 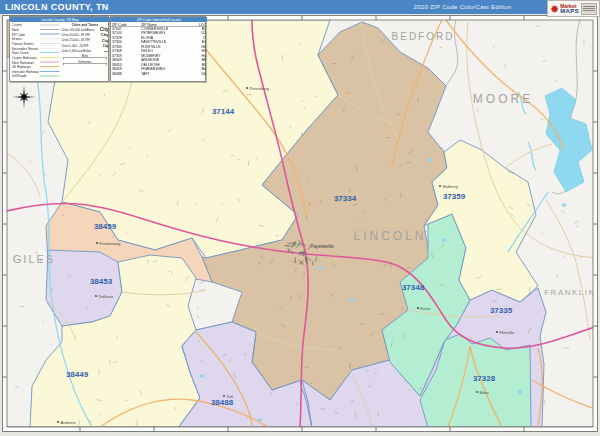 What do you see at coordinates (59, 49) in the screenshot?
I see `legend-box: Lincoln County, TN Map CountyStateZIP Co…` at bounding box center [59, 49].